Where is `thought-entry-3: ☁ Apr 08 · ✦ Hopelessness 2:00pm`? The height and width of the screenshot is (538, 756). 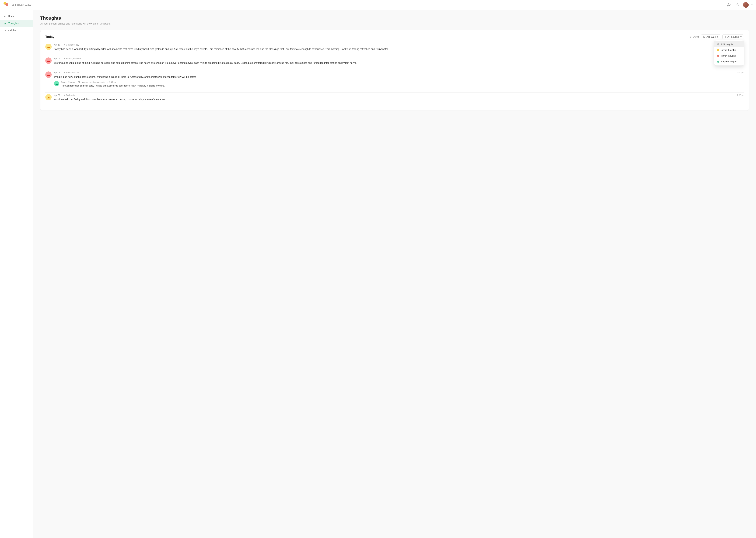 thought-entry-3: ☁ Apr 08 · ✦ Hopelessness 2:00pm is located at coordinates (395, 80).